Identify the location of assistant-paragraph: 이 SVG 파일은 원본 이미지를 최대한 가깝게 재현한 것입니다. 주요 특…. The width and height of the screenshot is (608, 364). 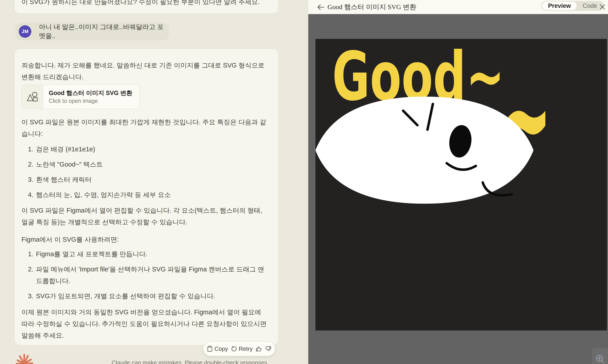
(145, 128).